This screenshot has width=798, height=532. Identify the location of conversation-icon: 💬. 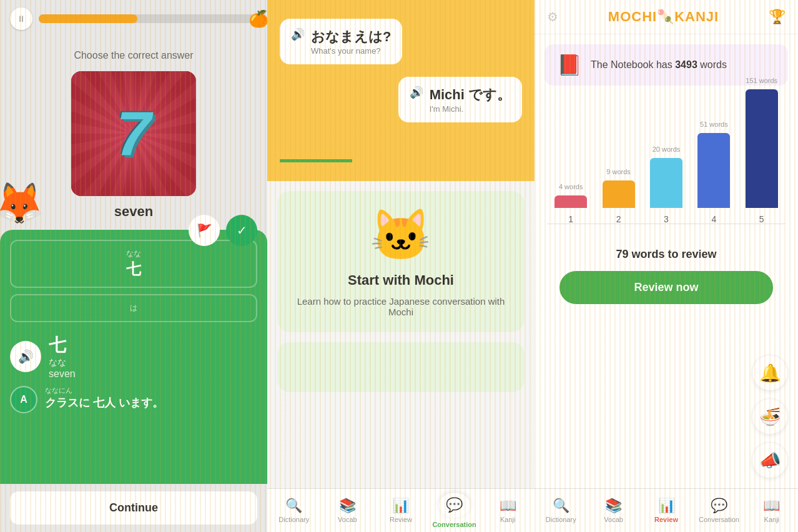
(455, 505).